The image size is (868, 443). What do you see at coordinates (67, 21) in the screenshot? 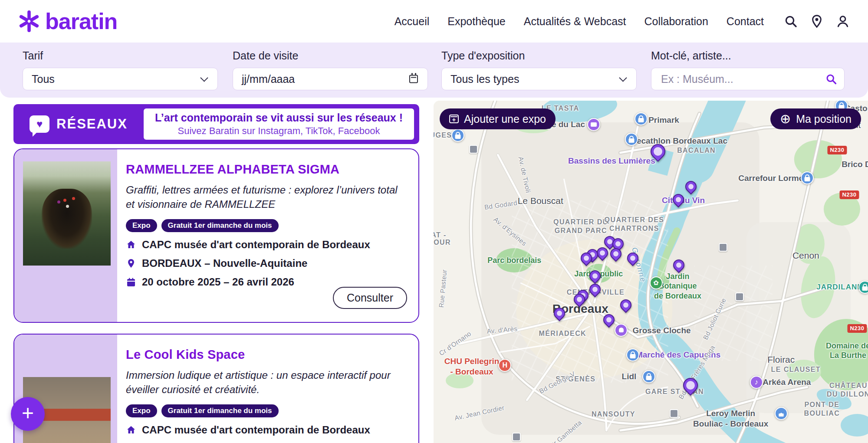
I see `brand-logo: baratin` at bounding box center [67, 21].